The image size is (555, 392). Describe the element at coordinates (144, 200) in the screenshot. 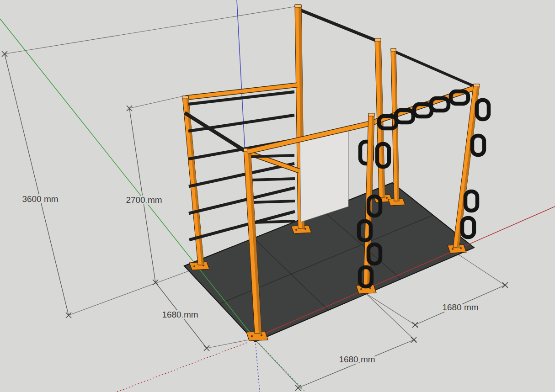

I see `dimension-label-2700: 2700 mm` at that location.